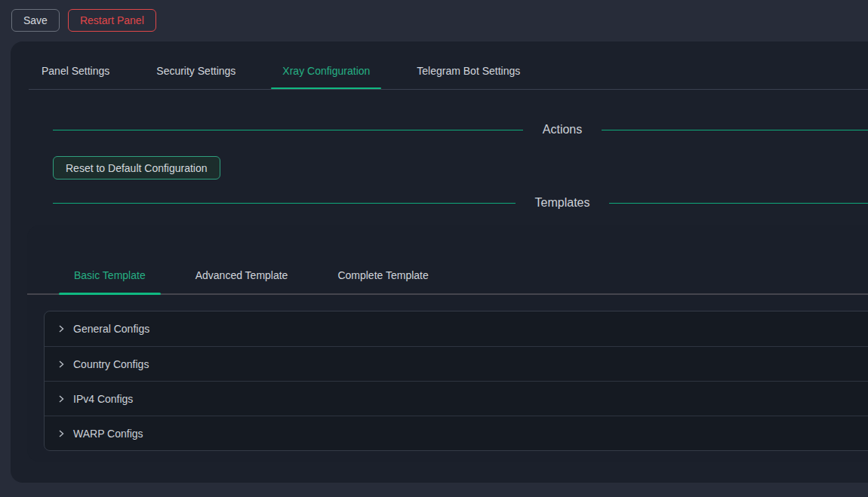  I want to click on restart-panel-button: Restart Panel, so click(112, 20).